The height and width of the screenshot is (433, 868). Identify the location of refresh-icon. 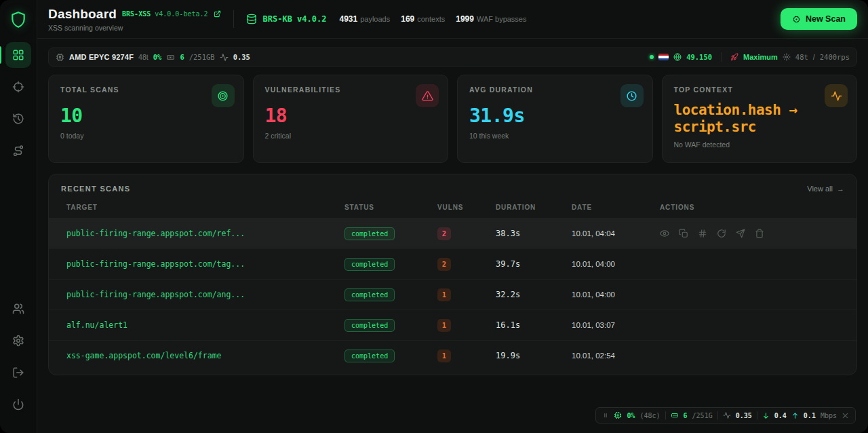
(722, 233).